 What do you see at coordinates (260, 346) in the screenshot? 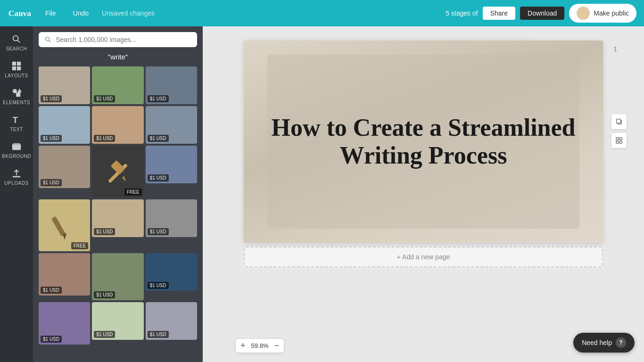
I see `zoom-value: 59.8%` at bounding box center [260, 346].